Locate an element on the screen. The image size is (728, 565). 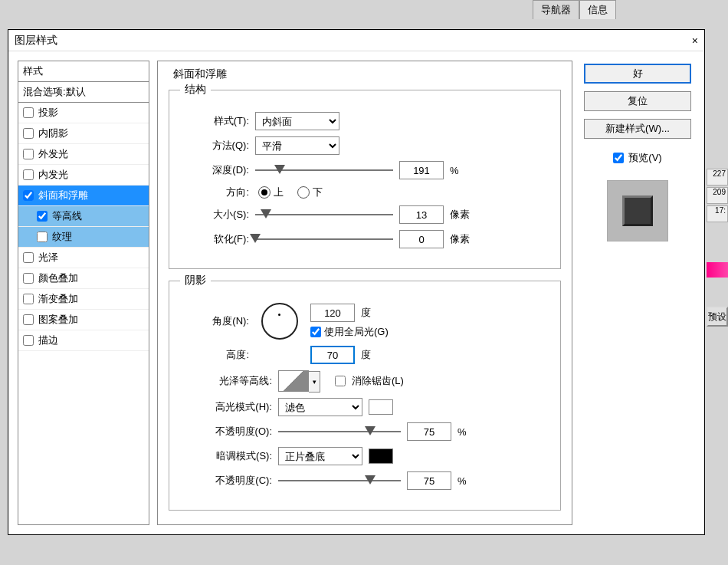
blending-options-row: 混合选项:默认 is located at coordinates (84, 92).